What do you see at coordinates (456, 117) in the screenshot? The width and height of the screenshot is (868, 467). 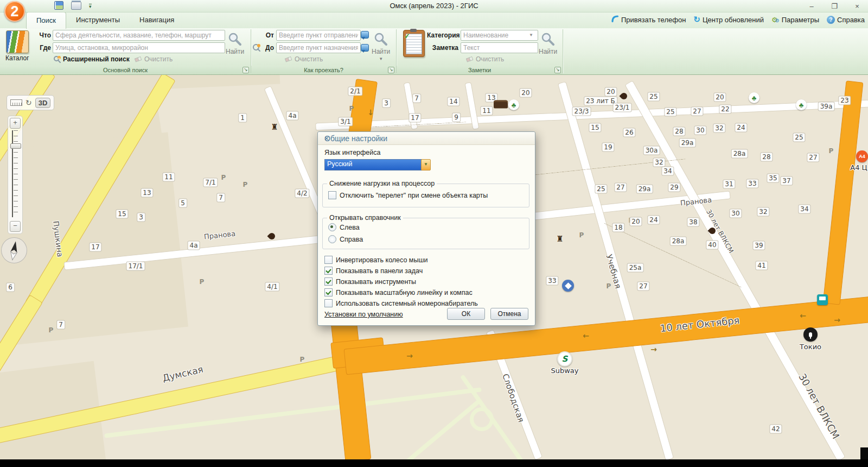 I see `building-number: 9` at bounding box center [456, 117].